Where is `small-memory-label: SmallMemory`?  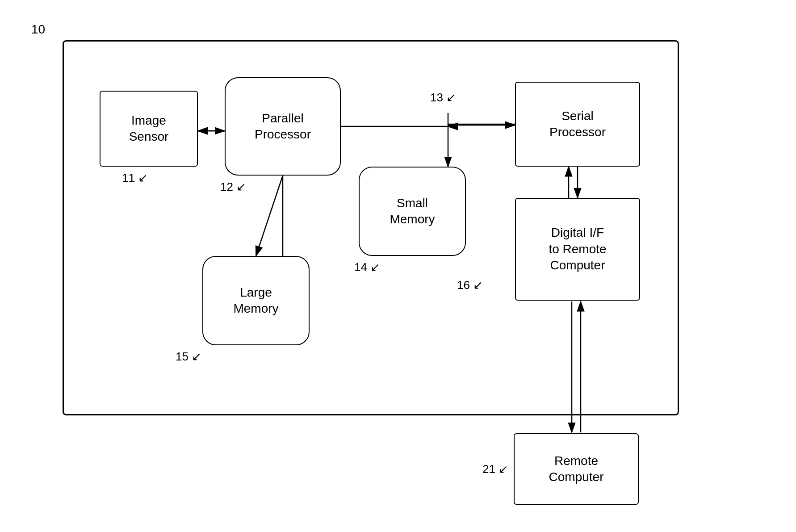
small-memory-label: SmallMemory is located at coordinates (412, 212).